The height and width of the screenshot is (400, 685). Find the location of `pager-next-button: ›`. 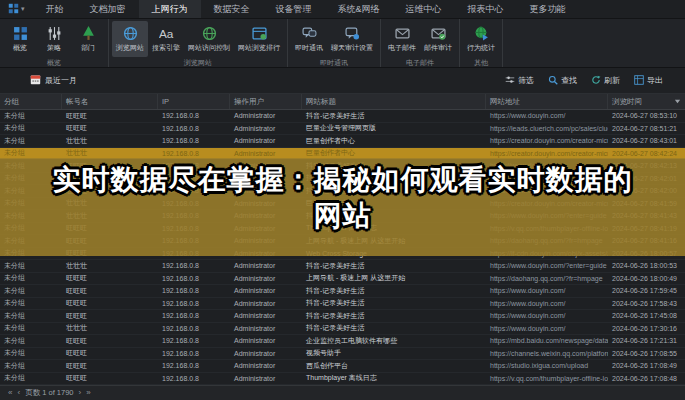

pager-next-button: › is located at coordinates (80, 393).